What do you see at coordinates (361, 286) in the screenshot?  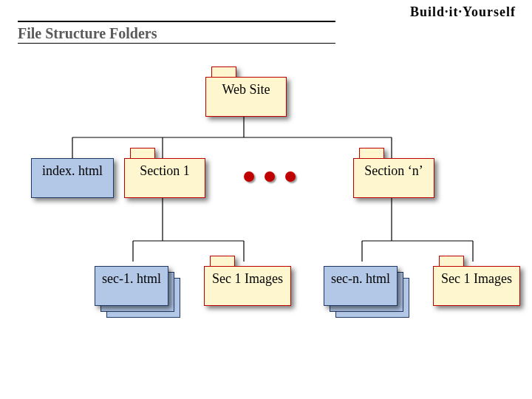 I see `file-secn-html-label: sec-n. html` at bounding box center [361, 286].